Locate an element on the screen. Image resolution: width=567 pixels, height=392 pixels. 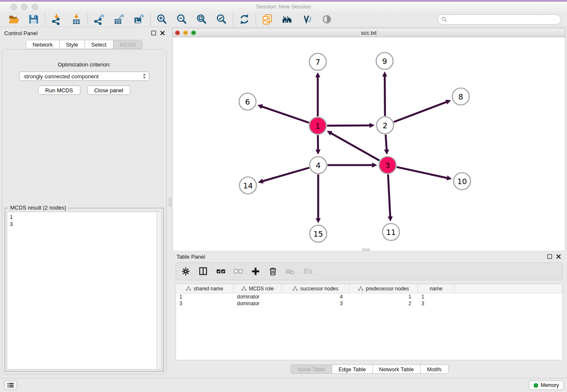
result-scrollbar is located at coordinates (159, 290).